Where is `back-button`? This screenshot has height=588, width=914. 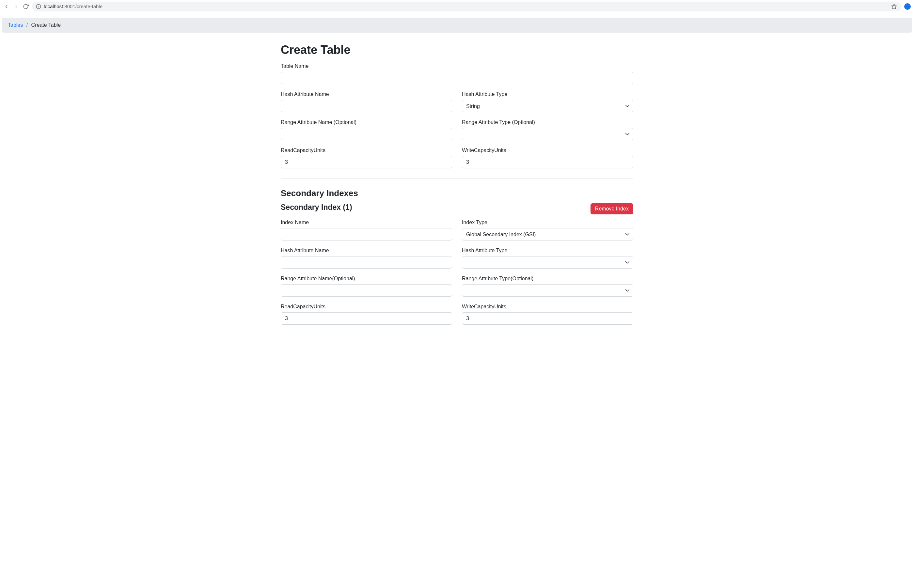
back-button is located at coordinates (7, 7).